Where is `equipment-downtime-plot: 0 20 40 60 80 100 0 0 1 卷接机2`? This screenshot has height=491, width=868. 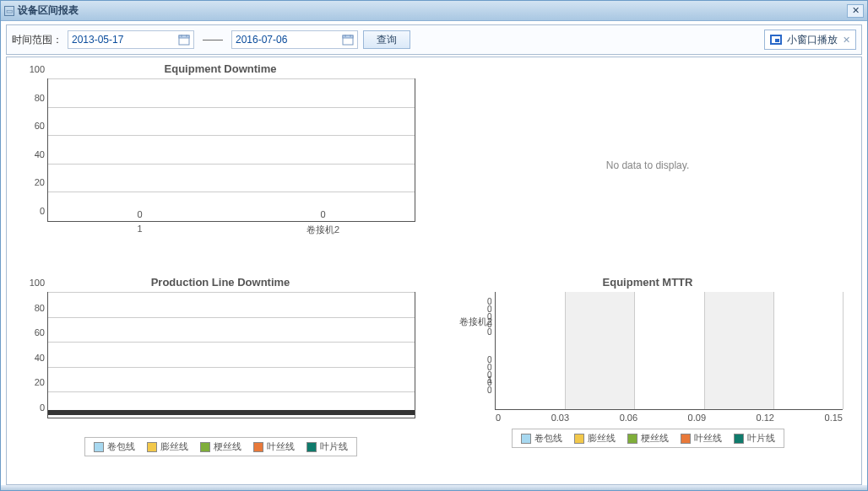
equipment-downtime-plot: 0 20 40 60 80 100 0 0 1 卷接机2 is located at coordinates (231, 150).